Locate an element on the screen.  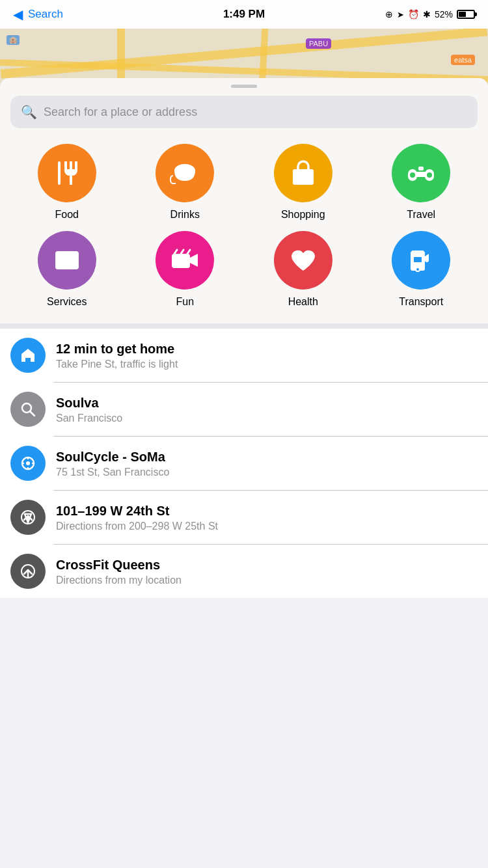
drinks-label: Drinks is located at coordinates (185, 215).